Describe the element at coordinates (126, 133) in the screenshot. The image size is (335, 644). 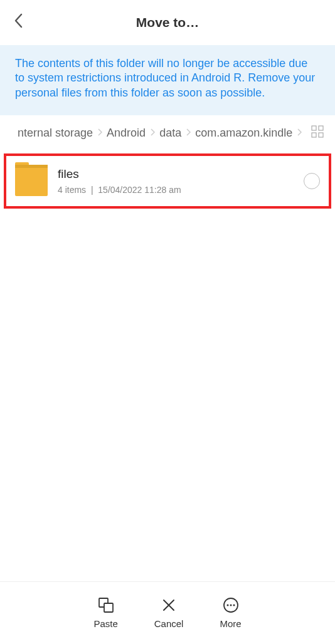
I see `breadcrumb-segment: Android` at that location.